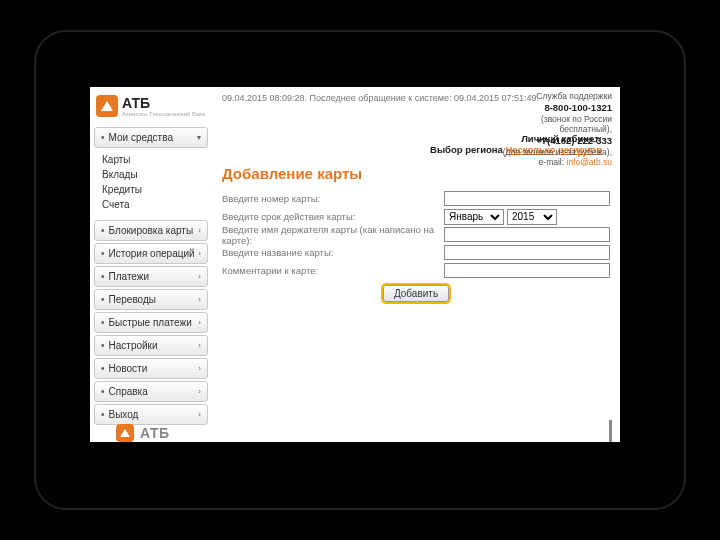  What do you see at coordinates (527, 252) in the screenshot?
I see `input-card-name` at bounding box center [527, 252].